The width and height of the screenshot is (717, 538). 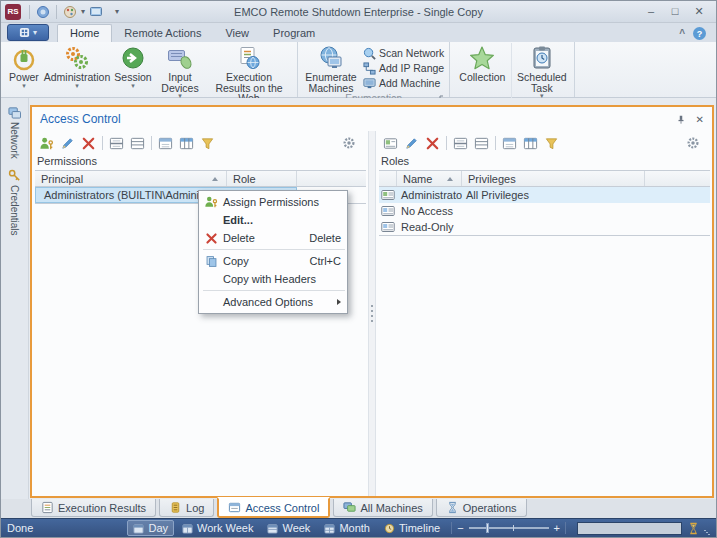 What do you see at coordinates (404, 68) in the screenshot?
I see `add-ip-range-button: Add IP Range` at bounding box center [404, 68].